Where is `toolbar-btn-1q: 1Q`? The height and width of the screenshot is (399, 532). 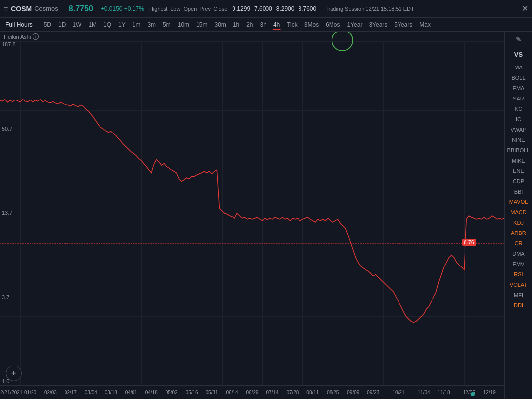
toolbar-btn-1q: 1Q is located at coordinates (107, 25).